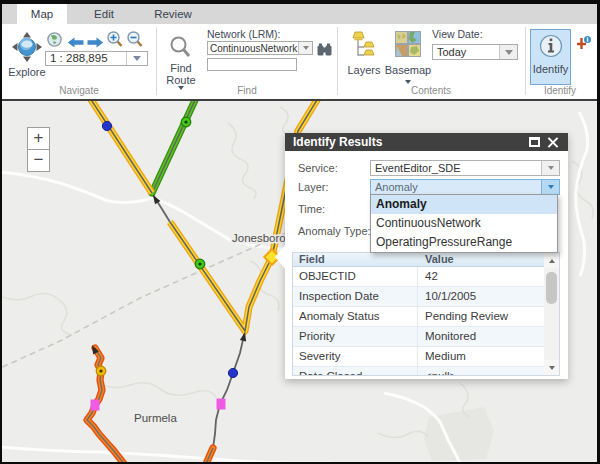 This screenshot has width=600, height=464. Describe the element at coordinates (104, 14) in the screenshot. I see `tab-edit: Edit` at that location.